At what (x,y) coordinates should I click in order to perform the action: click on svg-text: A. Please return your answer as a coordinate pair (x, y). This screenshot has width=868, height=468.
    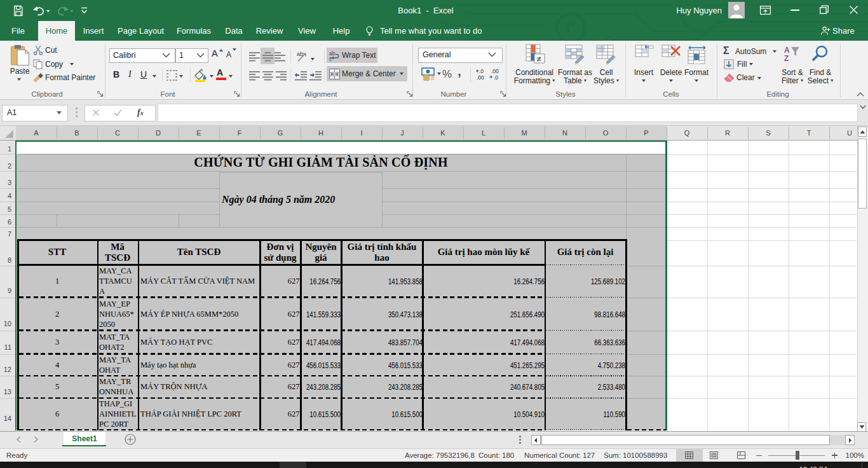
    Looking at the image, I should click on (787, 50).